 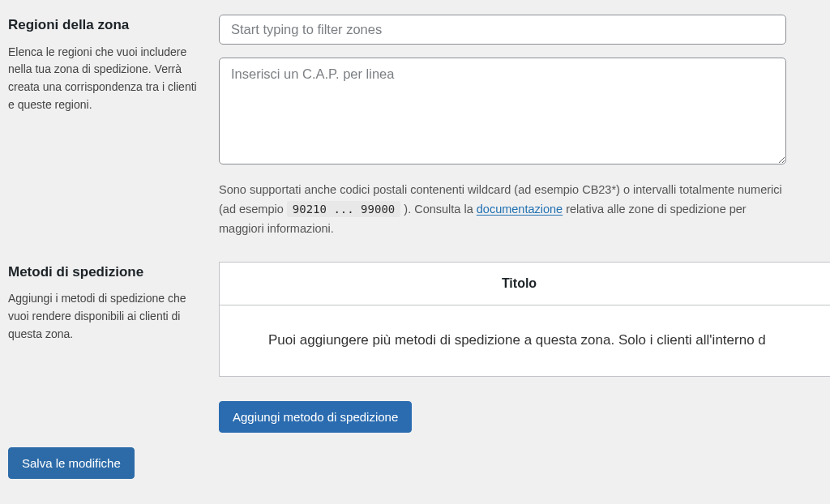 What do you see at coordinates (519, 284) in the screenshot?
I see `column-title: Titolo` at bounding box center [519, 284].